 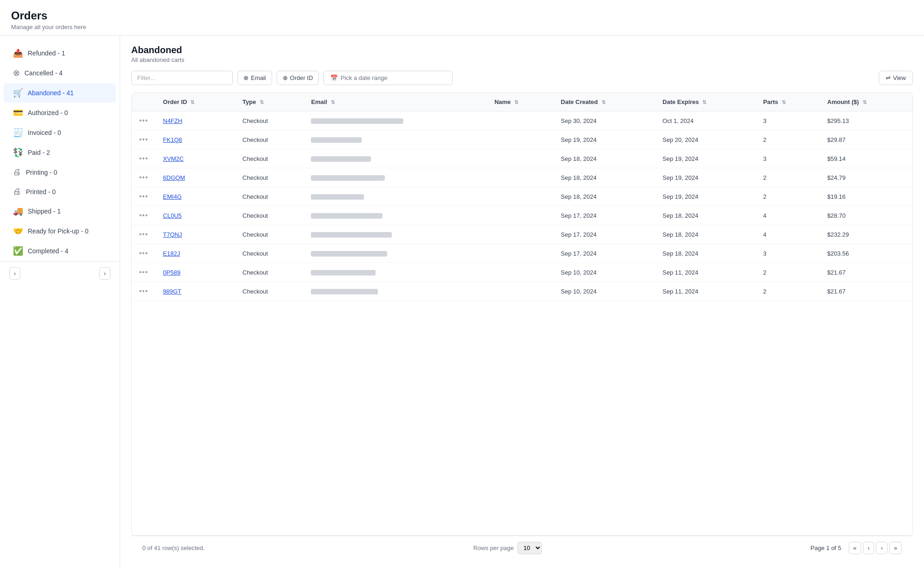 I want to click on cell-type-5: Checkout, so click(x=270, y=215).